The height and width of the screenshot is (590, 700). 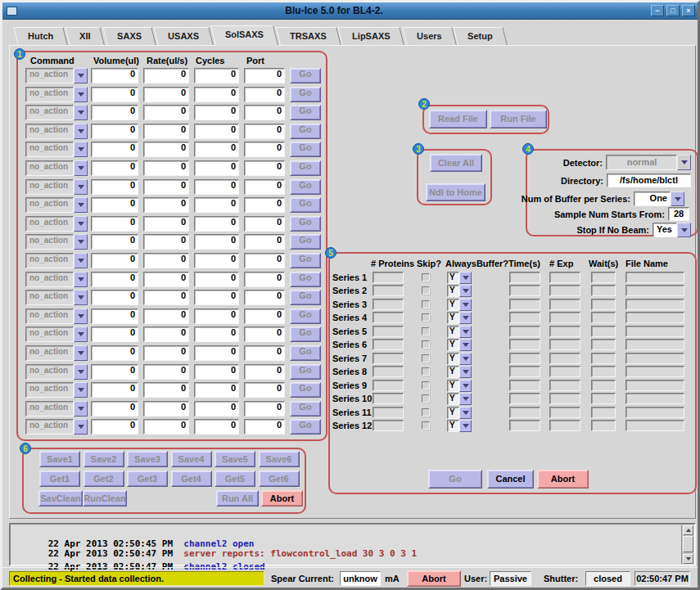 I want to click on tab-setup: Setup, so click(x=480, y=36).